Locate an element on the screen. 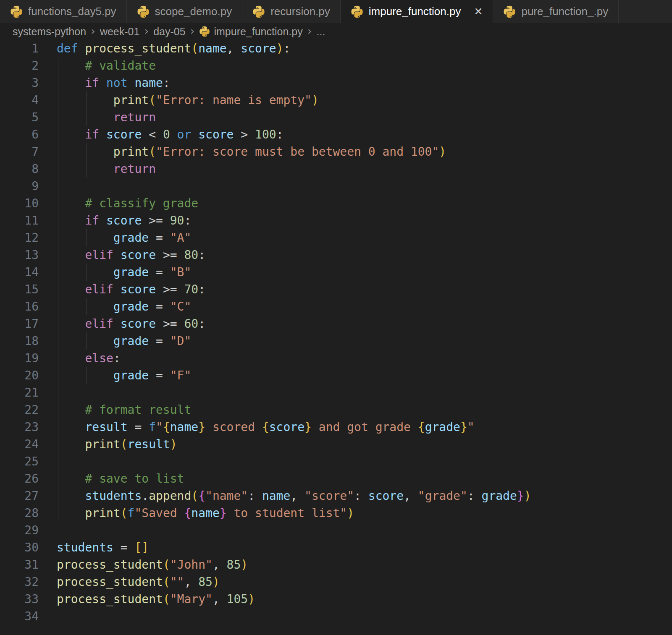 The image size is (672, 635). close-icon: ✕ is located at coordinates (478, 12).